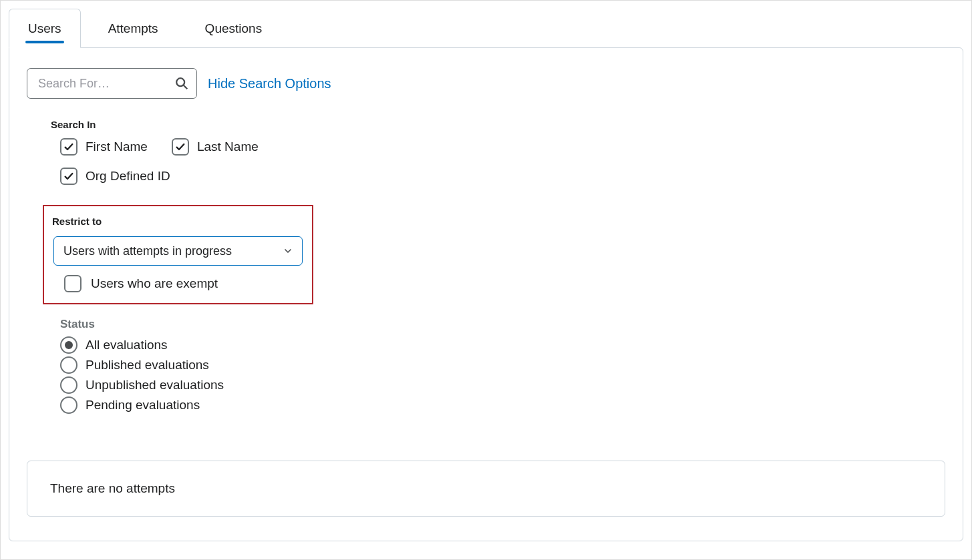 Image resolution: width=972 pixels, height=560 pixels. Describe the element at coordinates (69, 176) in the screenshot. I see `checkbox-org-id-box` at that location.